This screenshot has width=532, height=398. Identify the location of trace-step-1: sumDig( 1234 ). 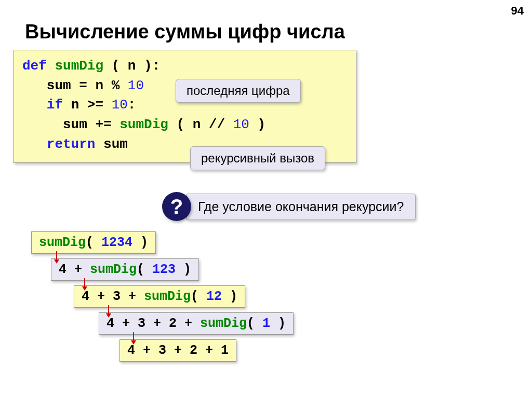
(94, 243).